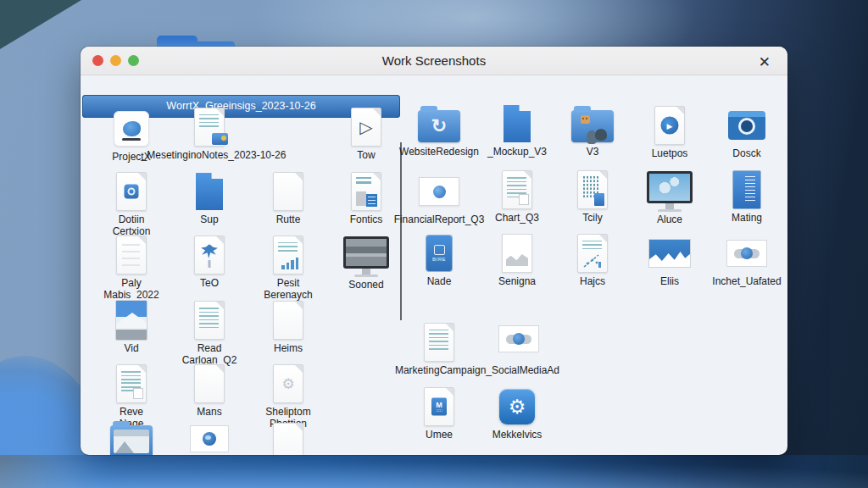  I want to click on file-label: _MesetinginoNotes_2023-10-26, so click(214, 155).